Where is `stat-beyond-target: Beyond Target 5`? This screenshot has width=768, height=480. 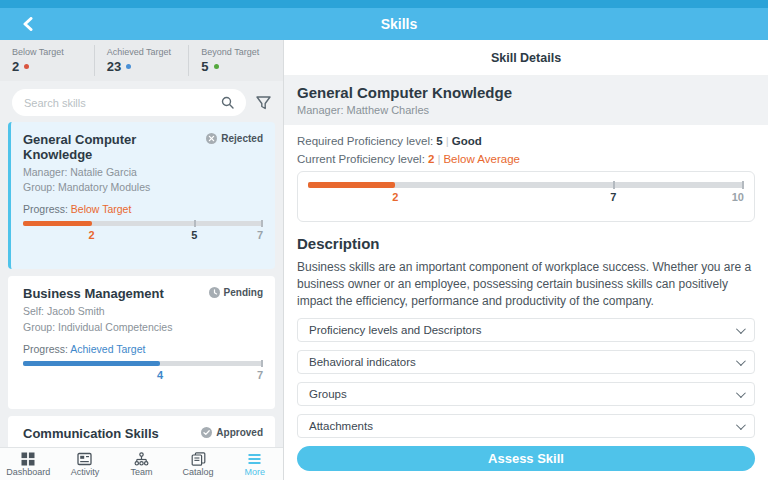 stat-beyond-target: Beyond Target 5 is located at coordinates (236, 60).